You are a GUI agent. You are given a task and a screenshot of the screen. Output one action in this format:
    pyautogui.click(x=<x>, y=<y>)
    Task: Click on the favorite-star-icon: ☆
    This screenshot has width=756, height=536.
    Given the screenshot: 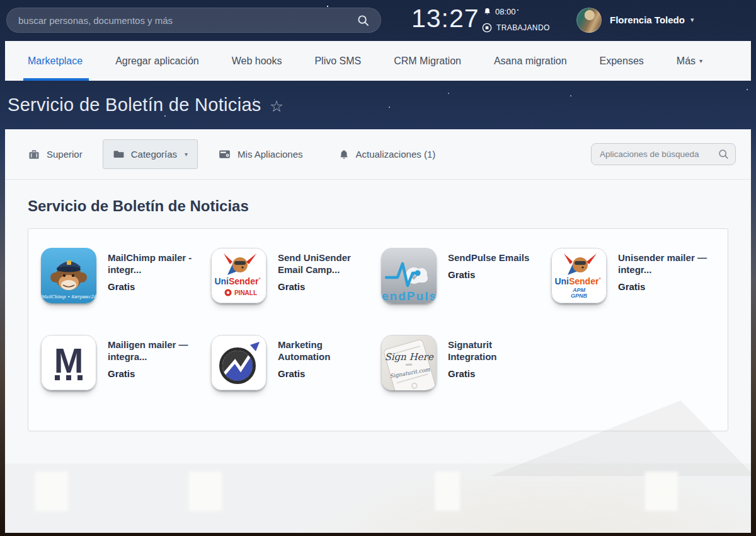 What is the action you would take?
    pyautogui.click(x=277, y=106)
    